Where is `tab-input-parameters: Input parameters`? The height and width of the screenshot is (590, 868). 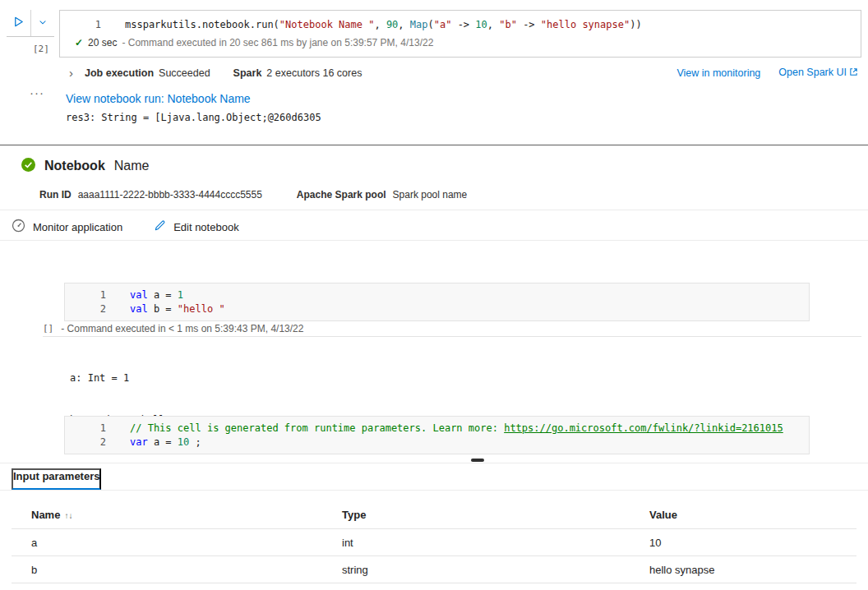 tab-input-parameters: Input parameters is located at coordinates (56, 479).